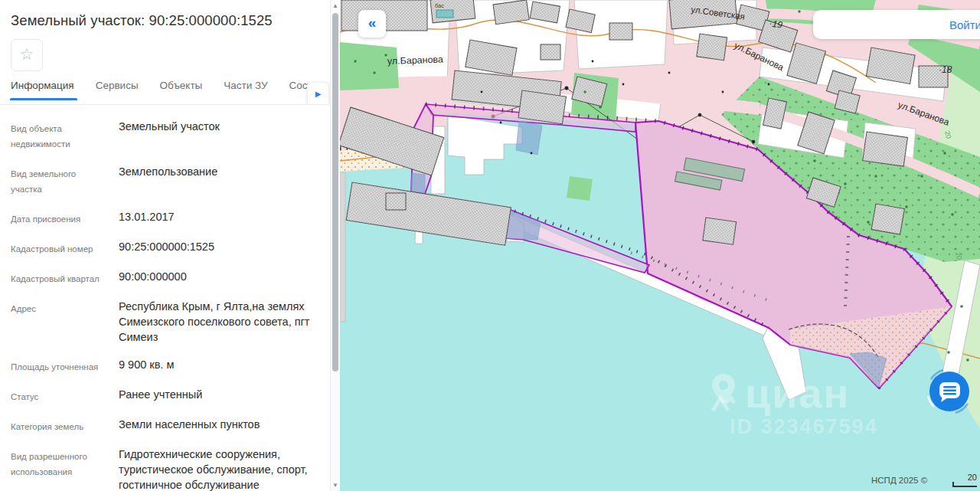  What do you see at coordinates (318, 93) in the screenshot?
I see `chevron-right-icon: ▶` at bounding box center [318, 93].